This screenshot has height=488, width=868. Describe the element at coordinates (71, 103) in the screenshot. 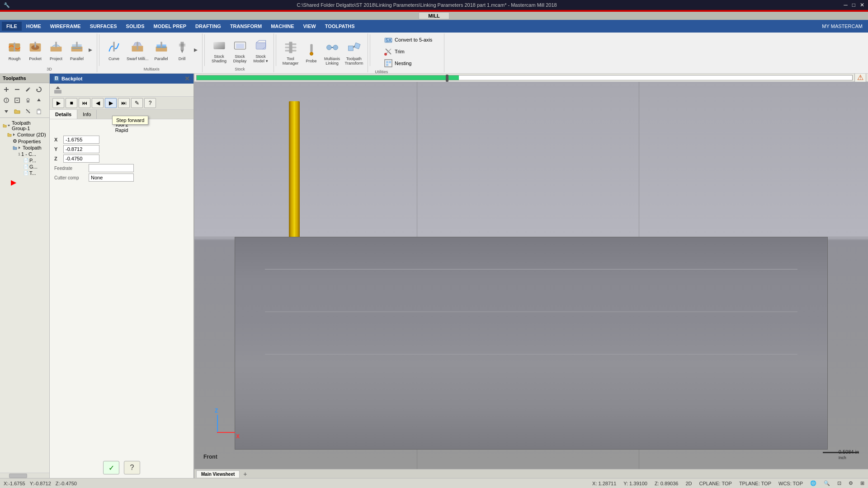

I see `bp-stop-button: ■` at that location.